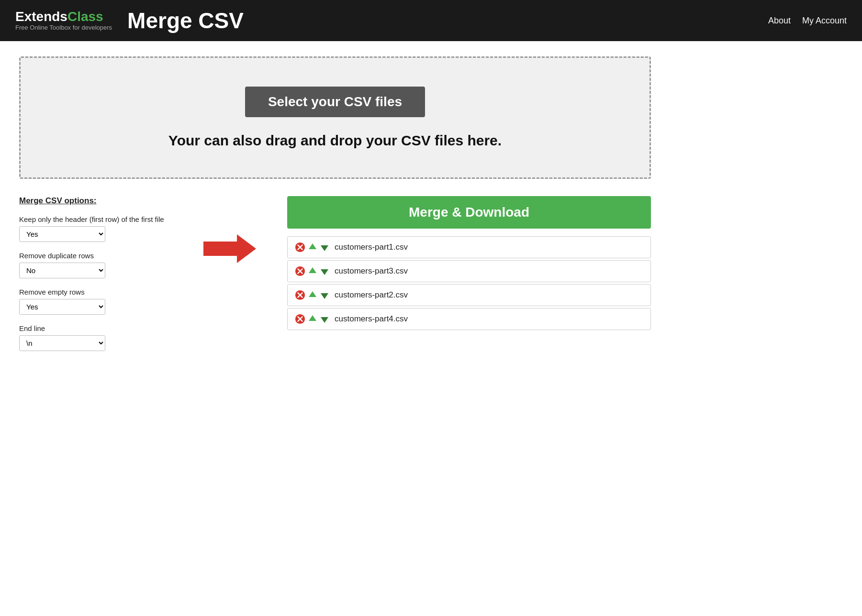  I want to click on file-name: customers-part2.csv, so click(371, 295).